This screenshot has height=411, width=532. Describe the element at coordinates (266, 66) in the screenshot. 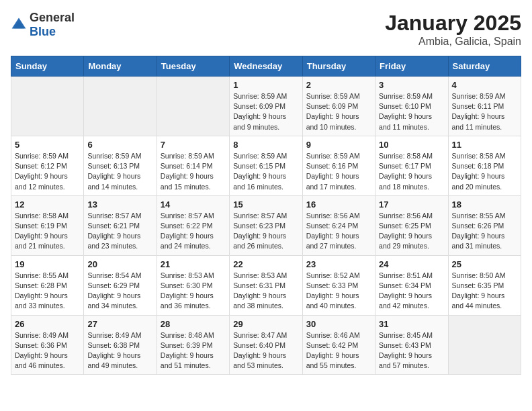

I see `header-wednesday: Wednesday` at that location.